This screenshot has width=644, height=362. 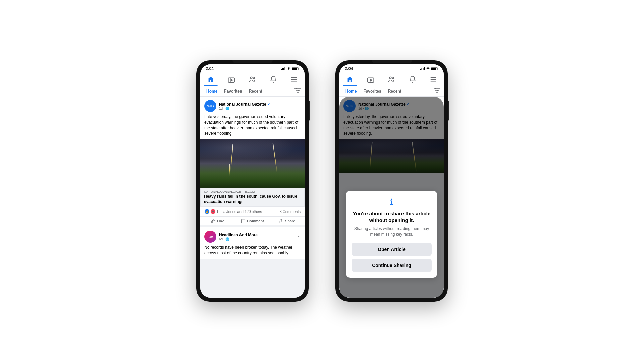 What do you see at coordinates (252, 161) in the screenshot?
I see `post-card-1: NJG National Journal Gazette ✓ 1d · 🌐 ··…` at bounding box center [252, 161].